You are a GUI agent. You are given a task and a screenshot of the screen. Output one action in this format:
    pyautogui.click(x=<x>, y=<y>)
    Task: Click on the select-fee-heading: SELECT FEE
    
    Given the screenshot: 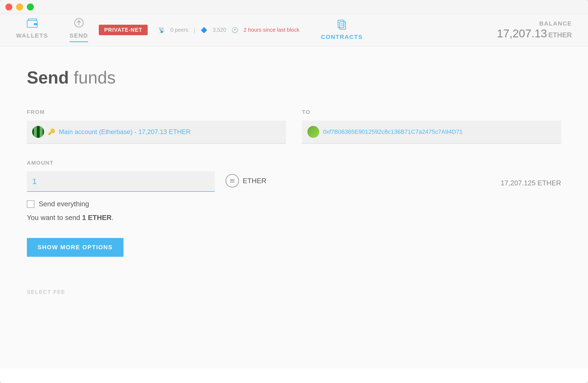 What is the action you would take?
    pyautogui.click(x=294, y=292)
    